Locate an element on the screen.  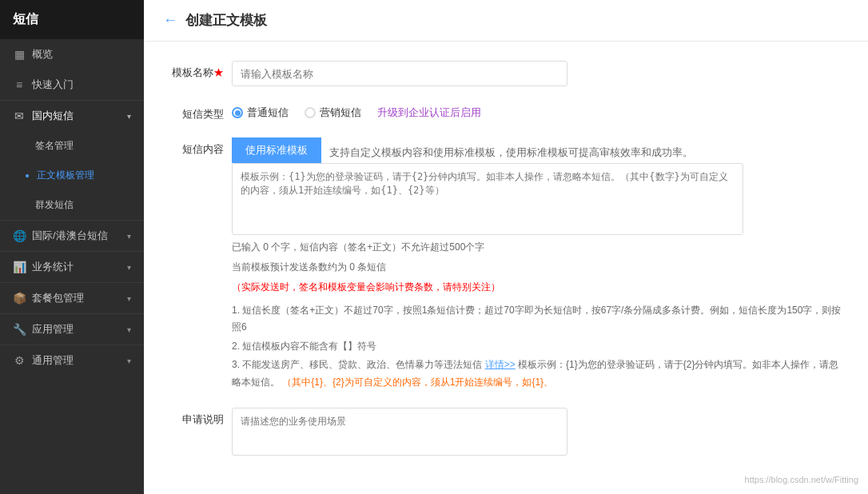
domestic-section: ✉ 国内短信 ▾ 签名管理 正文模板管理 群发短信 is located at coordinates (72, 160).